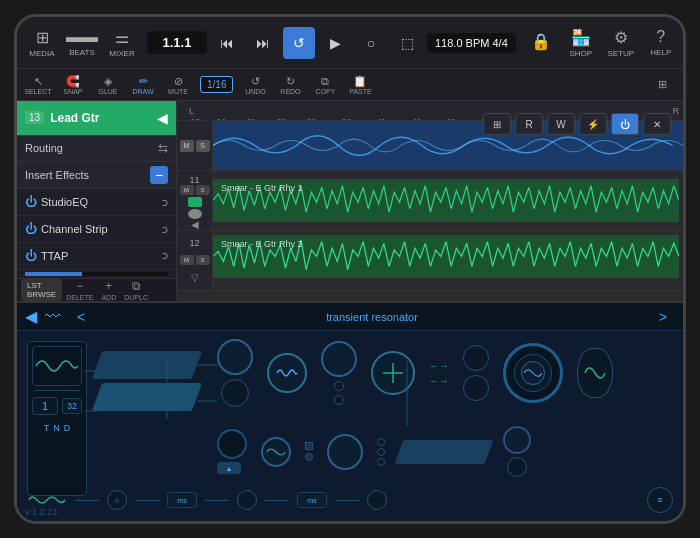 The image size is (700, 538). Describe the element at coordinates (621, 43) in the screenshot. I see `setup-button: ⚙ SETUP` at that location.